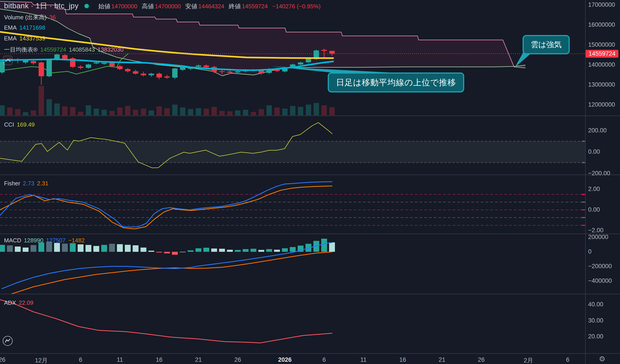 This screenshot has height=364, width=620. Describe the element at coordinates (25, 38) in the screenshot. I see `legend-ema-slow: EMA 14337539` at that location.